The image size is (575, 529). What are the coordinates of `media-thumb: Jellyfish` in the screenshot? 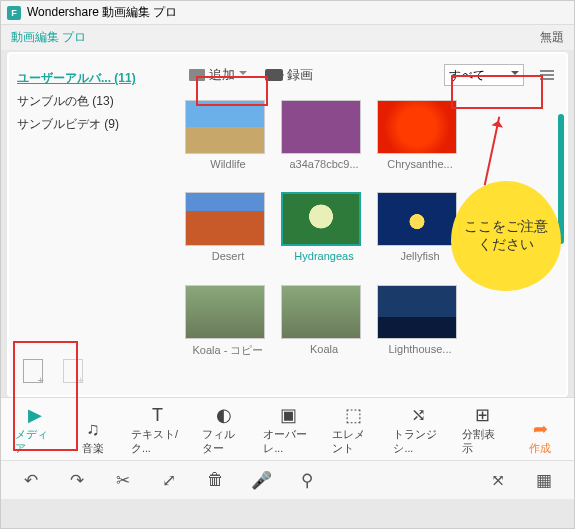 It's located at (420, 229).